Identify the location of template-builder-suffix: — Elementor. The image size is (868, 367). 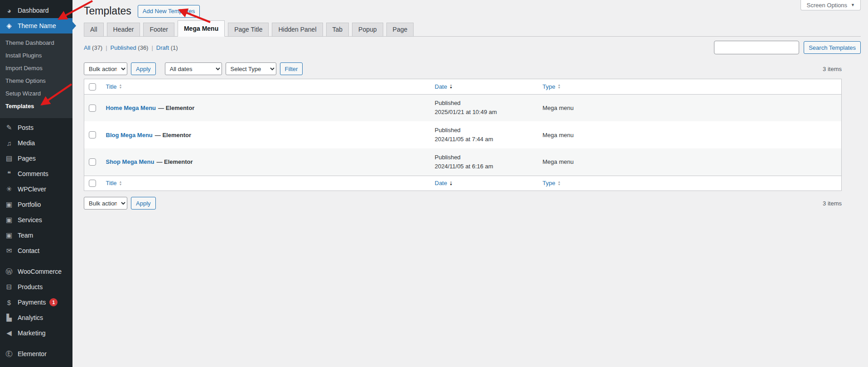
(173, 135).